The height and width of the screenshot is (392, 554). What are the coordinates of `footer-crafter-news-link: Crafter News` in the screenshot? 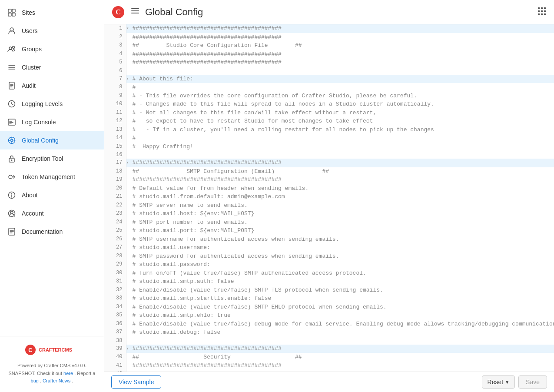 It's located at (56, 381).